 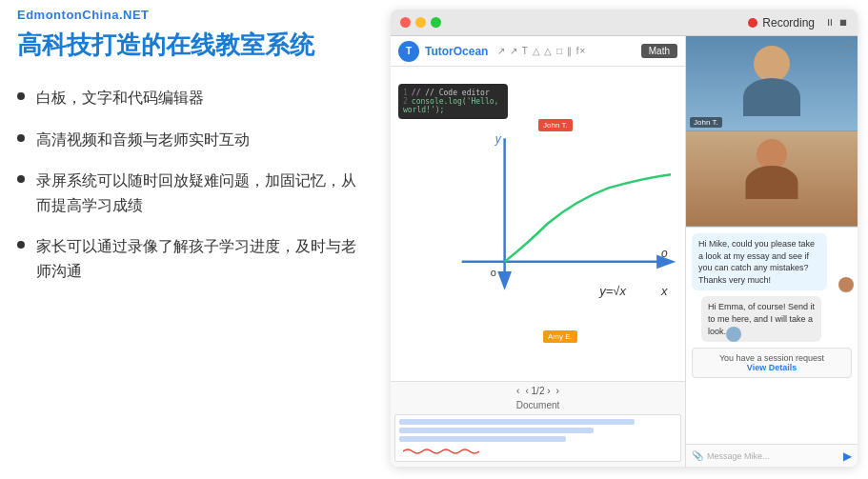 I want to click on document-navigation: ‹ ‹ 1/2 › ›, so click(x=537, y=390).